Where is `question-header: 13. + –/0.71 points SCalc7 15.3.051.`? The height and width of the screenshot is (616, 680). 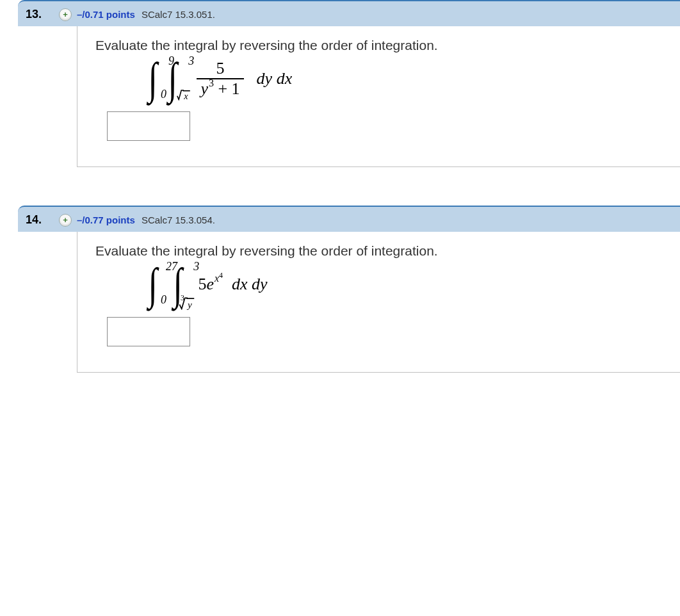
question-header: 13. + –/0.71 points SCalc7 15.3.051. is located at coordinates (349, 13).